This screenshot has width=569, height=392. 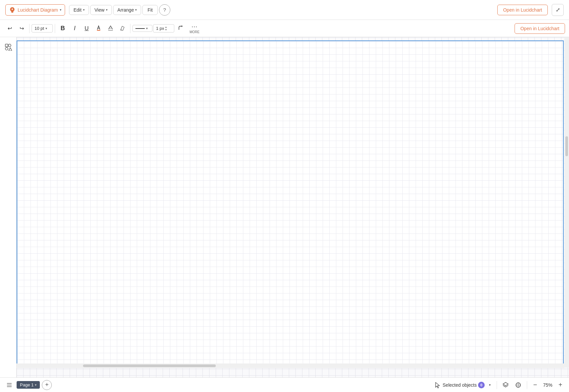 I want to click on lucidchart-logo-icon, so click(x=12, y=10).